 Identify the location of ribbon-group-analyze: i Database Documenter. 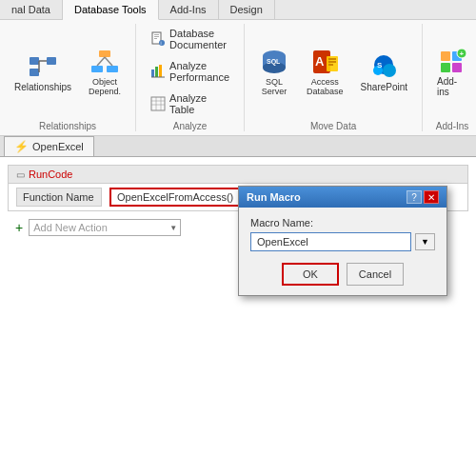
(190, 78).